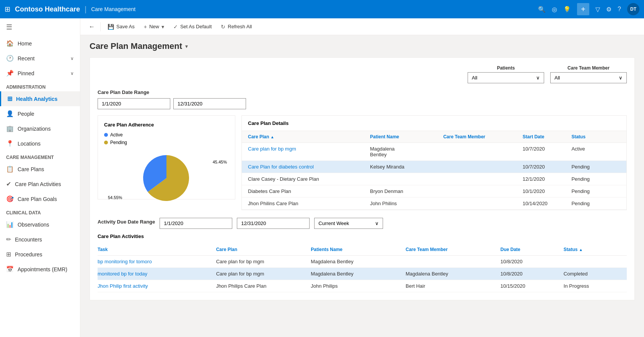  What do you see at coordinates (474, 78) in the screenshot?
I see `patients-filter-value: All` at bounding box center [474, 78].